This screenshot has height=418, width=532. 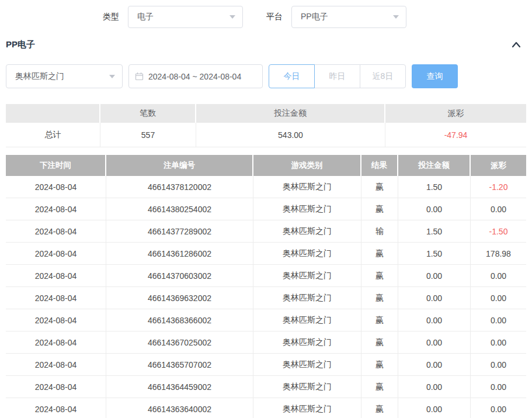 I want to click on bets-header-bet-id: 注单编号, so click(x=180, y=165).